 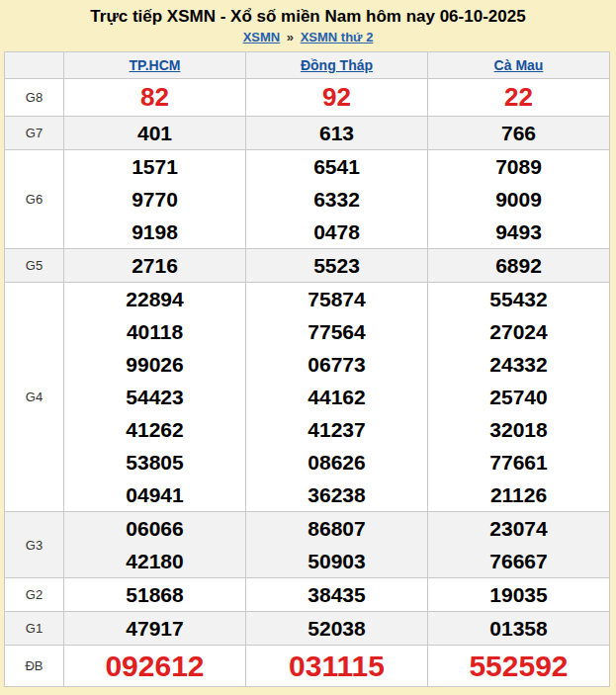 I want to click on result-number: 6541, so click(x=336, y=166).